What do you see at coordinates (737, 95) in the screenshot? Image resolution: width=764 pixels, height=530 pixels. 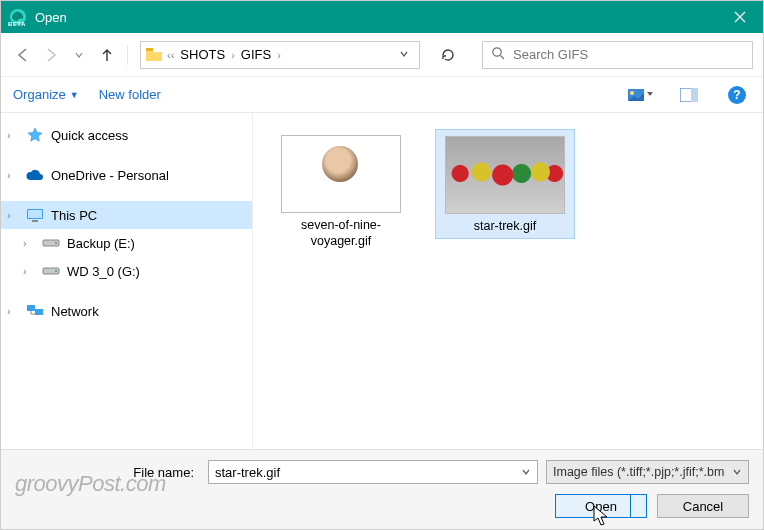 I see `help-button: ?` at bounding box center [737, 95].